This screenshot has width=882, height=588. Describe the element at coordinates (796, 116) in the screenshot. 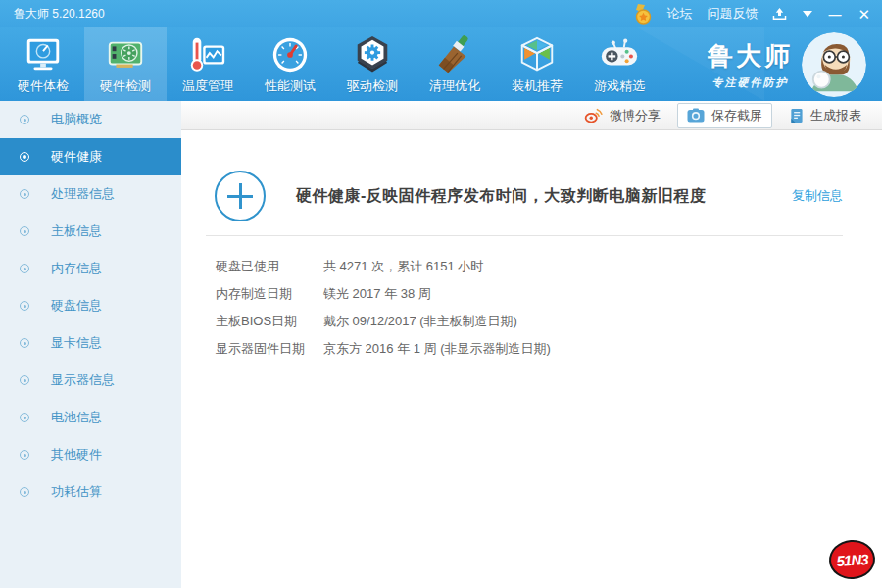

I see `report-icon` at that location.